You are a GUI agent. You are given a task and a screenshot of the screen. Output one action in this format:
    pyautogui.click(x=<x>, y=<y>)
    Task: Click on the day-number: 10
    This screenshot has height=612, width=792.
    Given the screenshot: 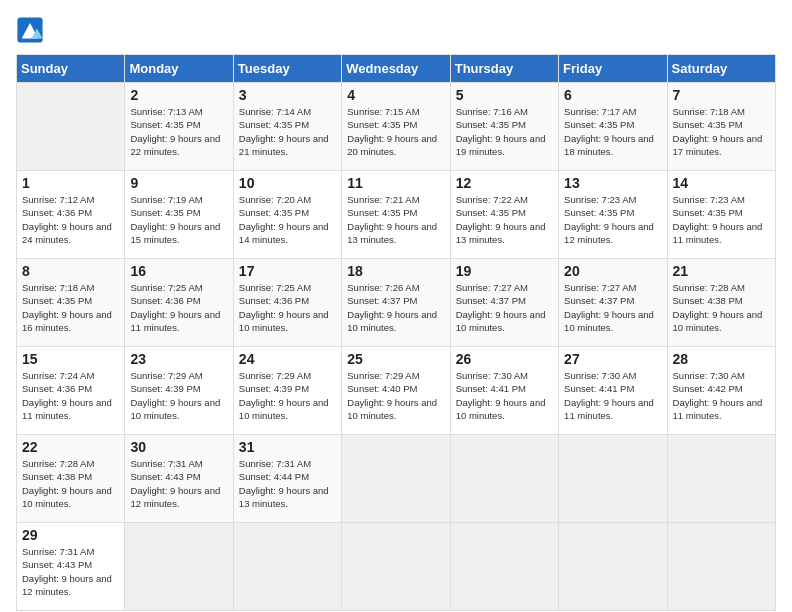 What is the action you would take?
    pyautogui.click(x=288, y=183)
    